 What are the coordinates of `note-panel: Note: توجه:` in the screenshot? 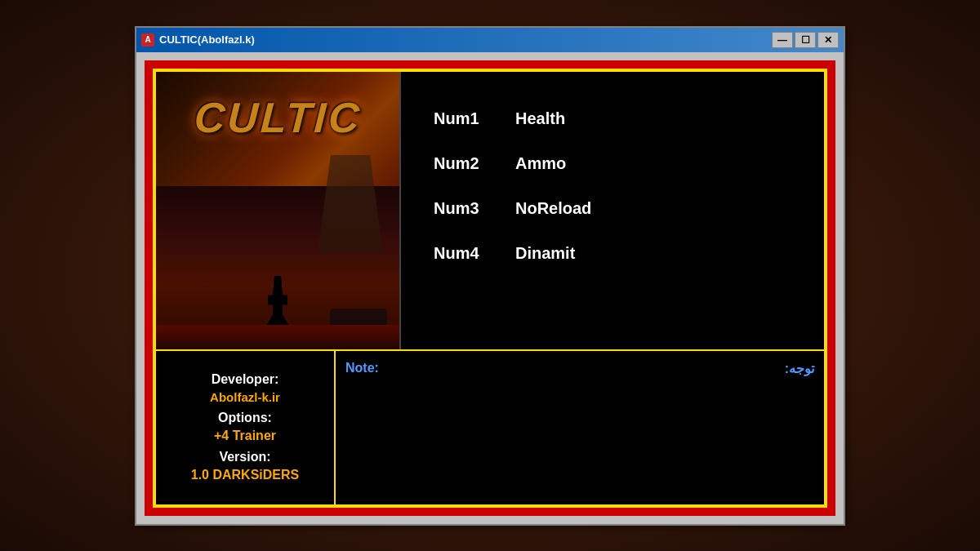 It's located at (580, 428).